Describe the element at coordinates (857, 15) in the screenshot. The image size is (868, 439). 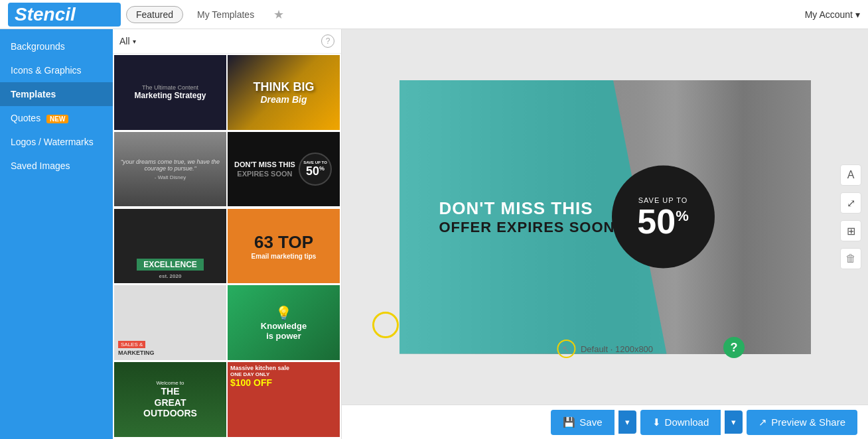
I see `chevron-down-icon: ▾` at that location.